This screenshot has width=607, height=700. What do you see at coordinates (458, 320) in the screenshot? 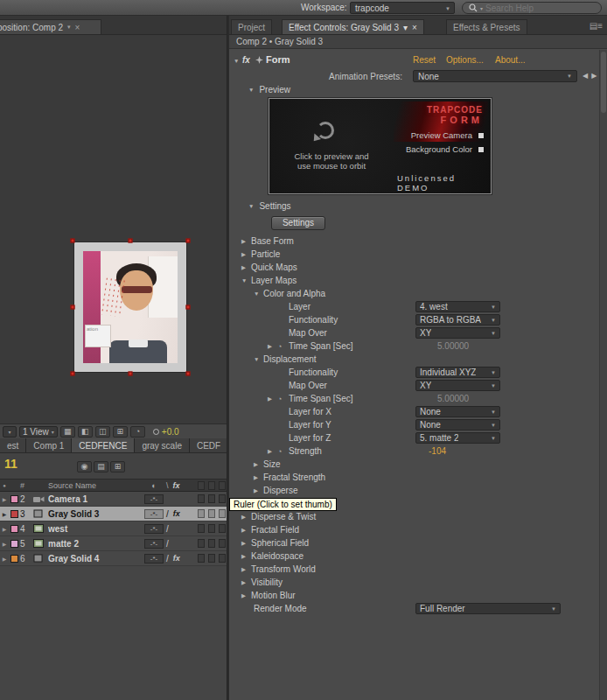
I see `functionality-dropdown: RGBA to RGBA▼` at bounding box center [458, 320].